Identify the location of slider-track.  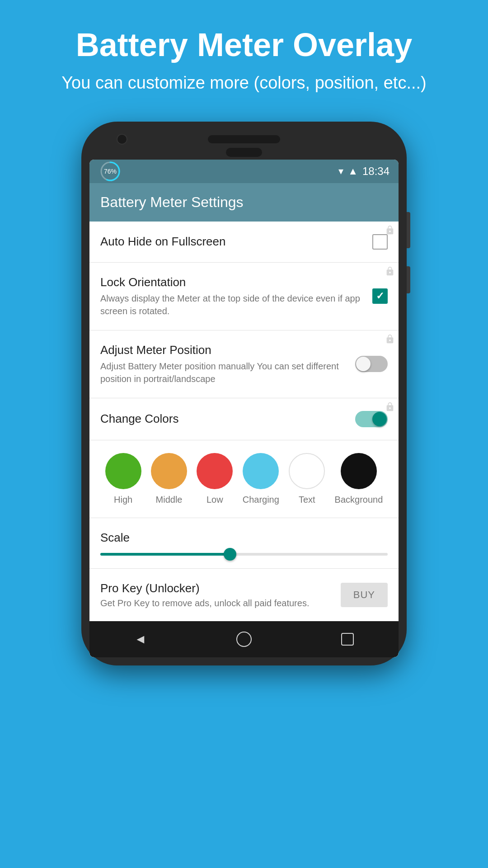
(244, 554).